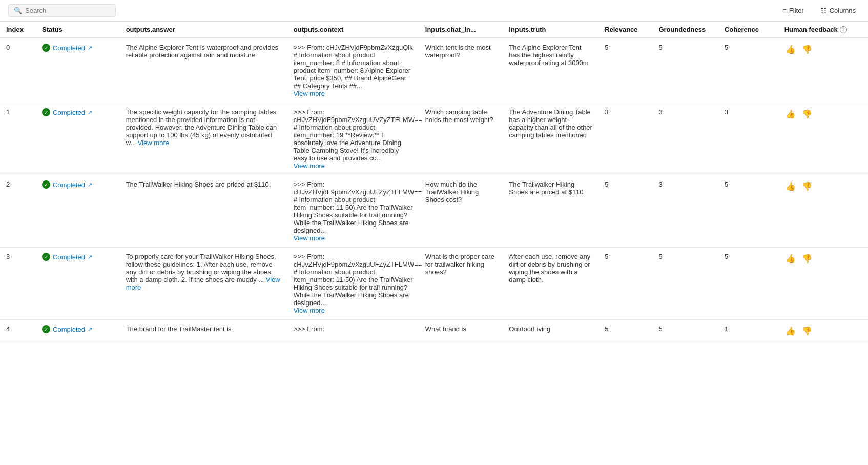 Image resolution: width=868 pixels, height=465 pixels. I want to click on cell-relevance-2: 5, so click(625, 211).